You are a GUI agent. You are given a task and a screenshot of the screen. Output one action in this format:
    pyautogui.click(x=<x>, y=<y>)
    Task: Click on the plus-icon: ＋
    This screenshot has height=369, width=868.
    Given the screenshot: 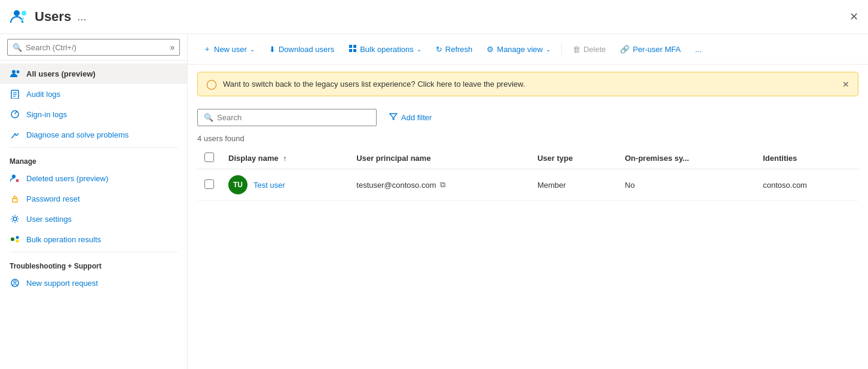 What is the action you would take?
    pyautogui.click(x=207, y=49)
    